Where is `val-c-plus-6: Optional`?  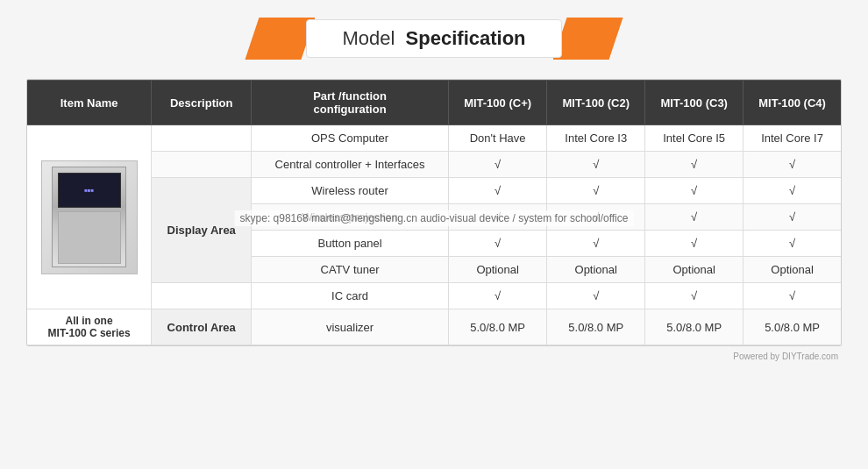
val-c-plus-6: Optional is located at coordinates (497, 270).